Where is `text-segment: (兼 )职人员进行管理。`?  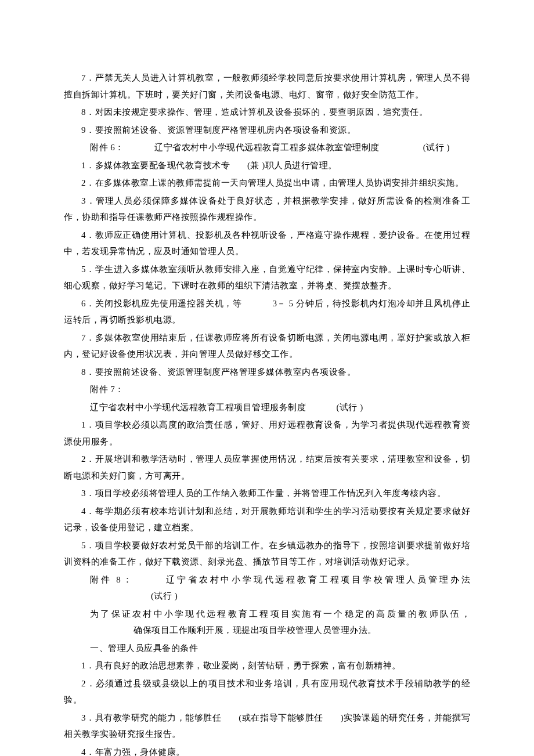 text-segment: (兼 )职人员进行管理。 is located at coordinates (293, 165).